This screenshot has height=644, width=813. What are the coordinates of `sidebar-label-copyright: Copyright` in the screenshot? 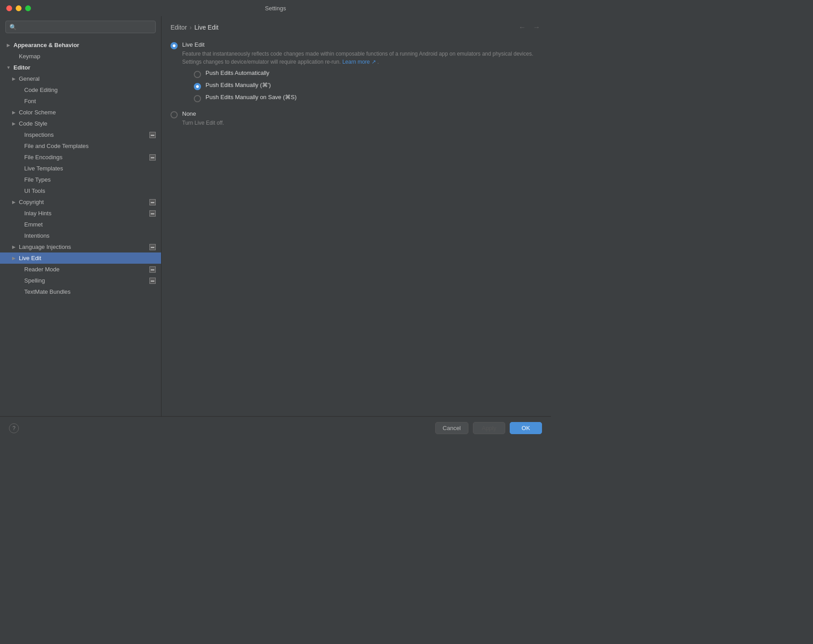 It's located at (84, 202).